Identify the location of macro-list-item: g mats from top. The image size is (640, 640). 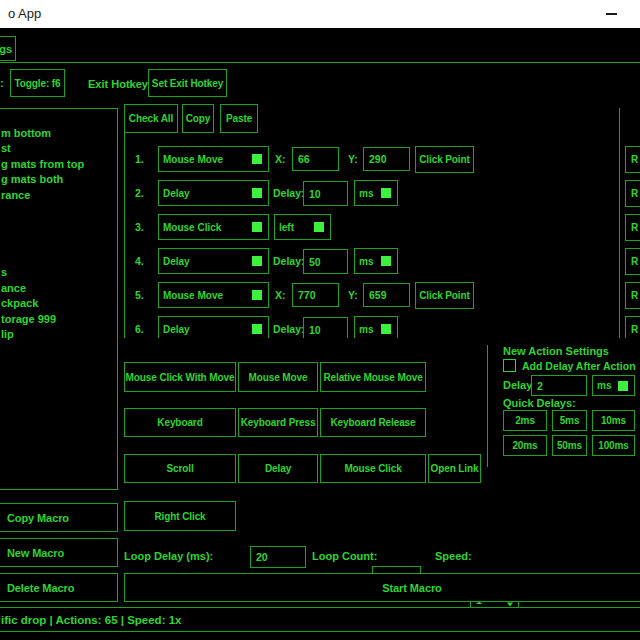
(58, 165).